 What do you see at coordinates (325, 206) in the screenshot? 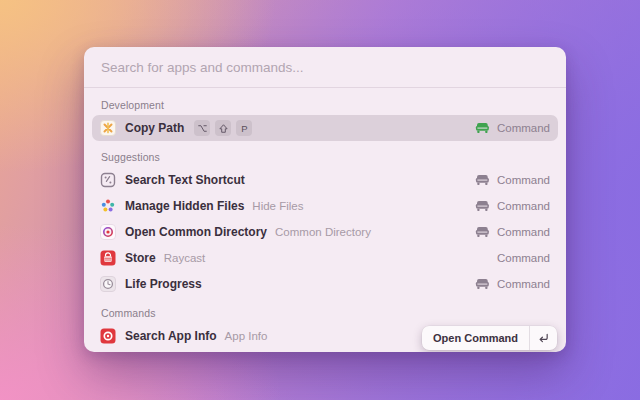
I see `list-item: Manage Hidden FilesHide Files Command` at bounding box center [325, 206].